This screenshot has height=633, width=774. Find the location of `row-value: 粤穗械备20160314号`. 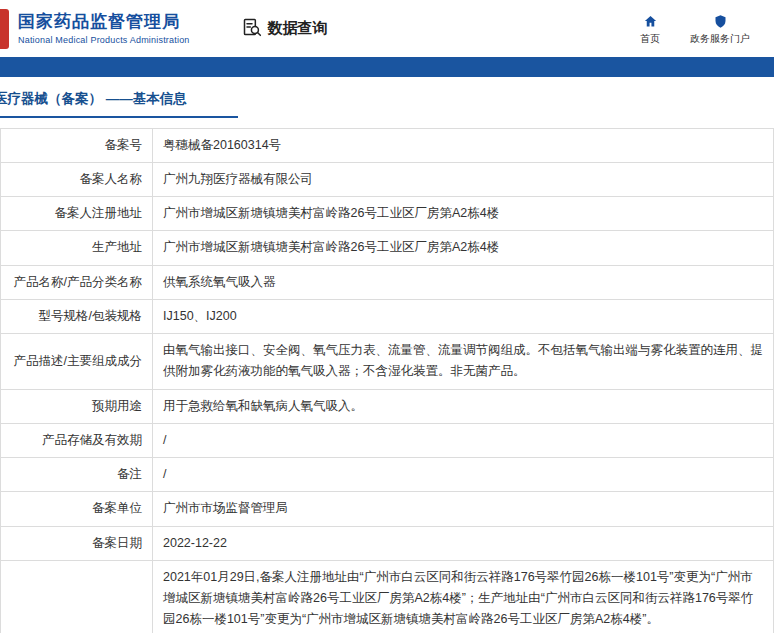

row-value: 粤穗械备20160314号 is located at coordinates (464, 145).